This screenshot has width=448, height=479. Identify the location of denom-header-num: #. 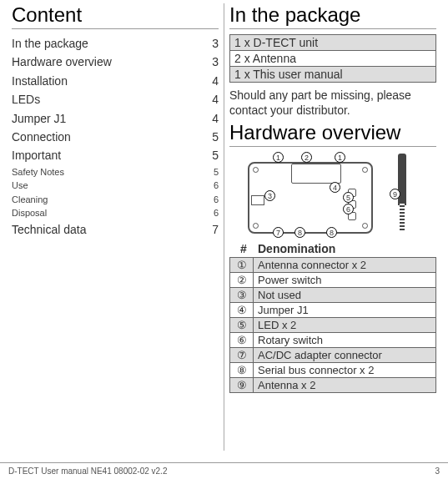
(244, 249).